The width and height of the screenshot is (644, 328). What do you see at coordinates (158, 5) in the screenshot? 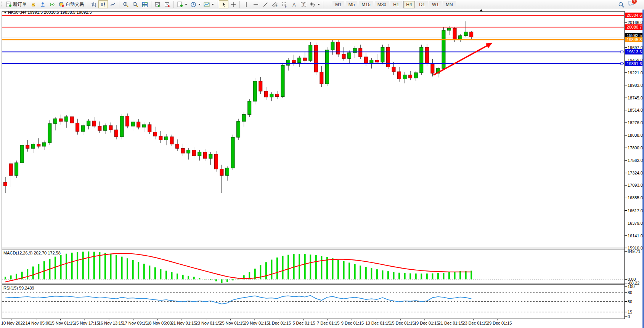
I see `arrange-window-button` at bounding box center [158, 5].